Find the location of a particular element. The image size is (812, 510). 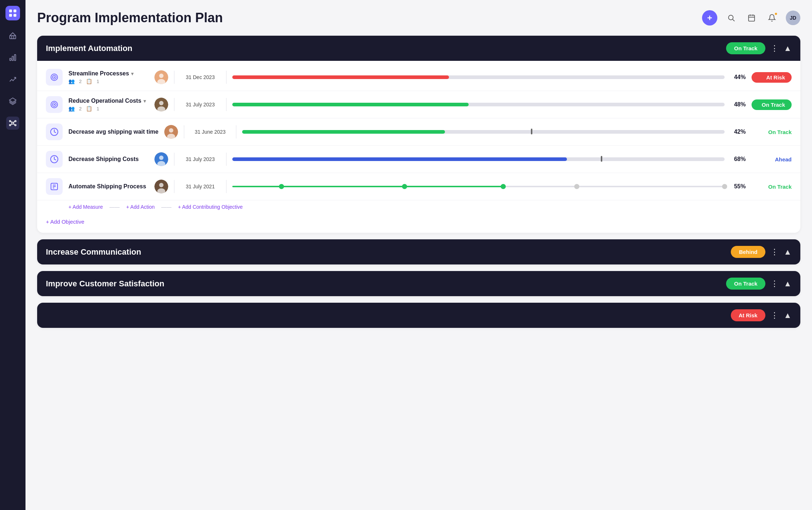

progress-percent: 55% is located at coordinates (738, 187).